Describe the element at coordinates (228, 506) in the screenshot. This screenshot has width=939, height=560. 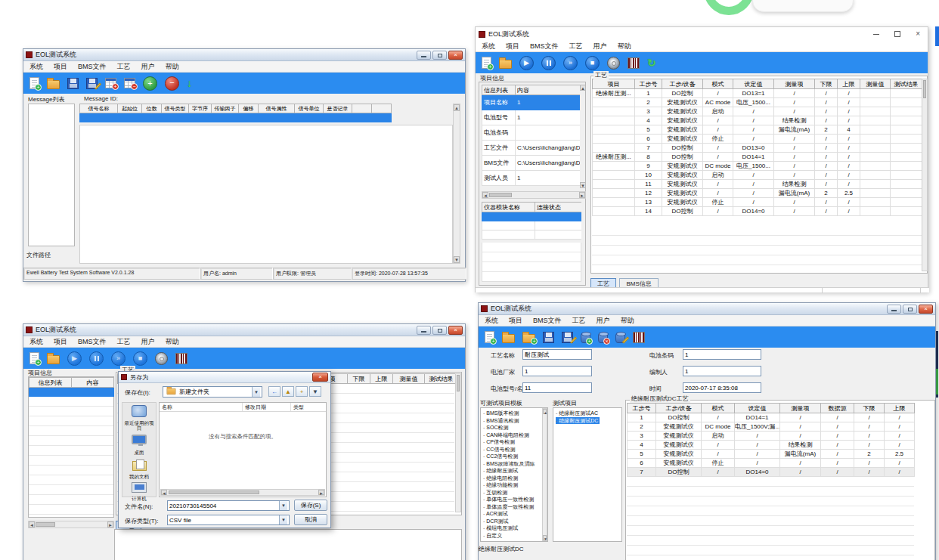
I see `filename-combo: 20210730145504 ▼` at that location.